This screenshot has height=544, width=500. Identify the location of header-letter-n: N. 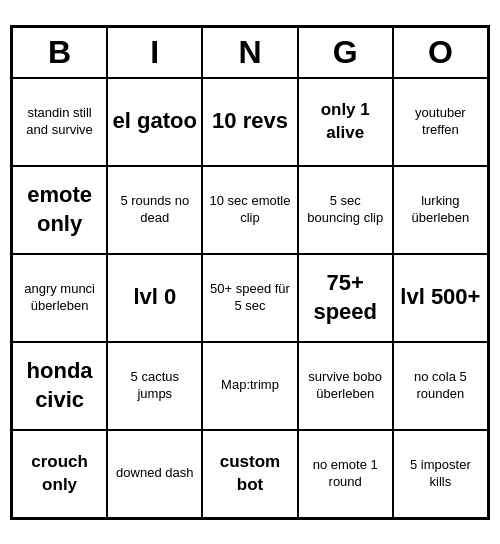
(250, 52).